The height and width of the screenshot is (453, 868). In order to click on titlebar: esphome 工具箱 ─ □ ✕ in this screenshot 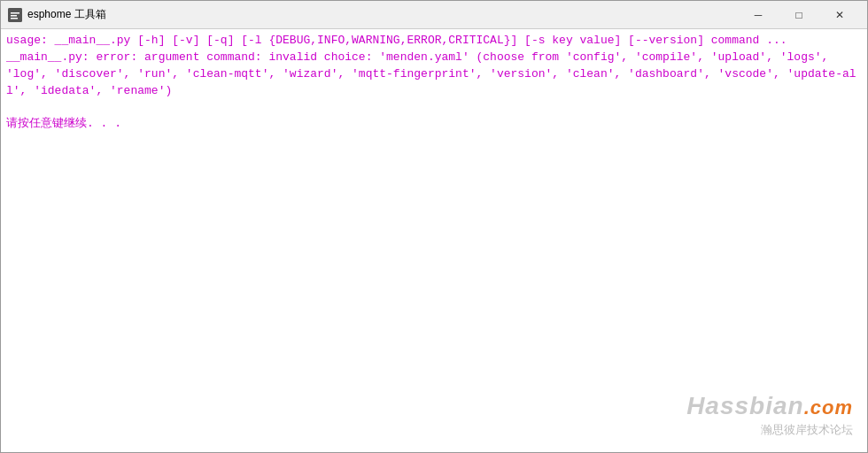, I will do `click(434, 15)`.